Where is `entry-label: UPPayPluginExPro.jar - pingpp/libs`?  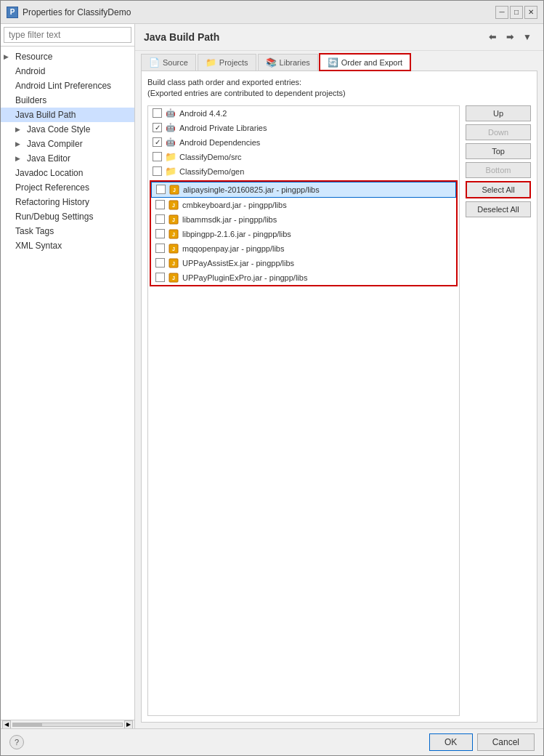
entry-label: UPPayPluginExPro.jar - pingpp/libs is located at coordinates (245, 278).